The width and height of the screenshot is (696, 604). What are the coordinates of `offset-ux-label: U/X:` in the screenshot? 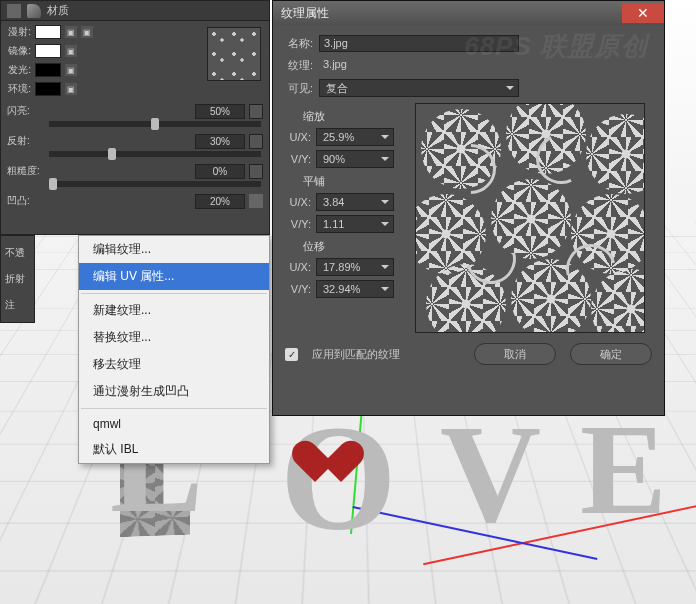 It's located at (298, 267).